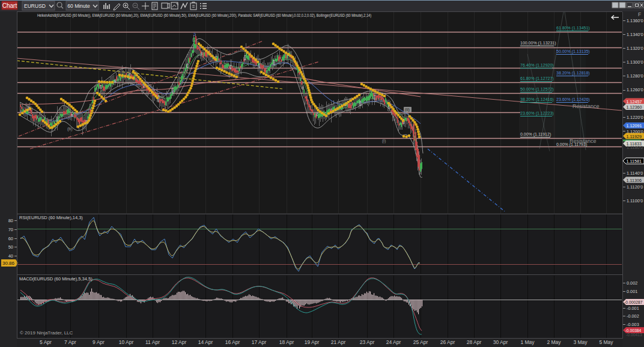 This screenshot has width=644, height=347. Describe the element at coordinates (11, 256) in the screenshot. I see `svg-text: 40` at that location.